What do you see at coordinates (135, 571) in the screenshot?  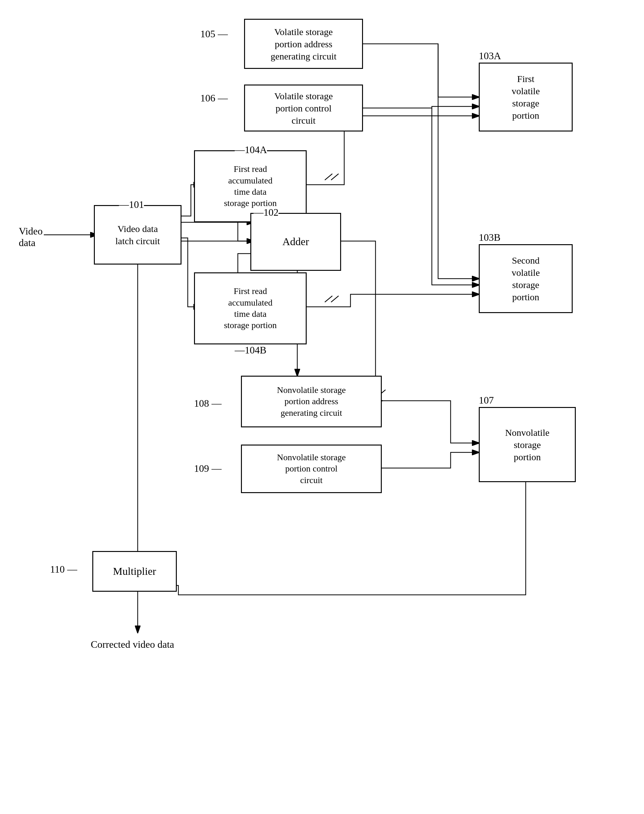 I see `multiplier-box: Multiplier` at bounding box center [135, 571].